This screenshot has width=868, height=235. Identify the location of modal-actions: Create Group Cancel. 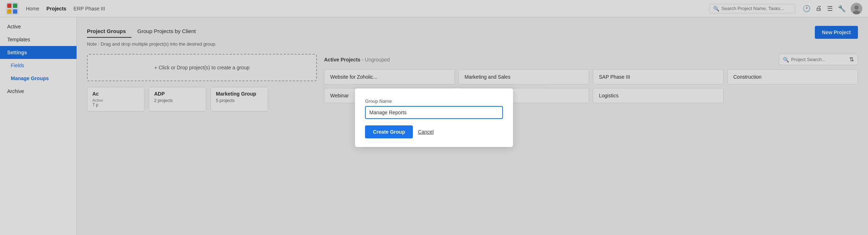
(434, 132).